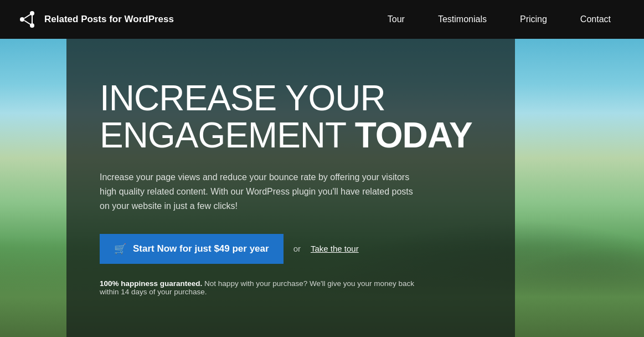  I want to click on hero-title-engagement: ENGAGEMENT, so click(227, 135).